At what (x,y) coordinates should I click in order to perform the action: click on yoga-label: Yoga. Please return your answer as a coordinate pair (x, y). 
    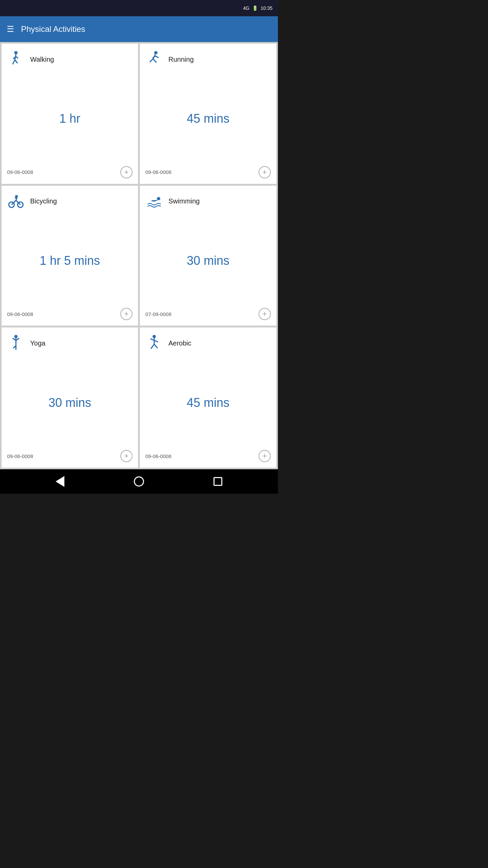
    Looking at the image, I should click on (38, 343).